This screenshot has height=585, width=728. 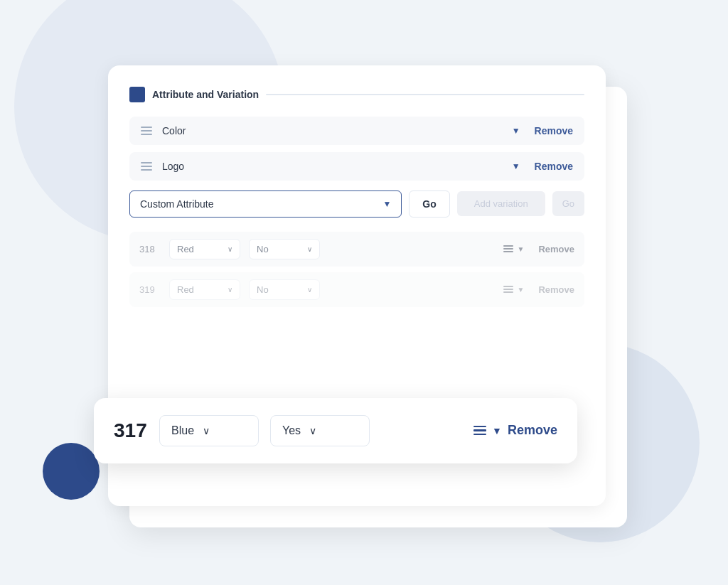 What do you see at coordinates (532, 431) in the screenshot?
I see `highlighted-remove-button: Remove` at bounding box center [532, 431].